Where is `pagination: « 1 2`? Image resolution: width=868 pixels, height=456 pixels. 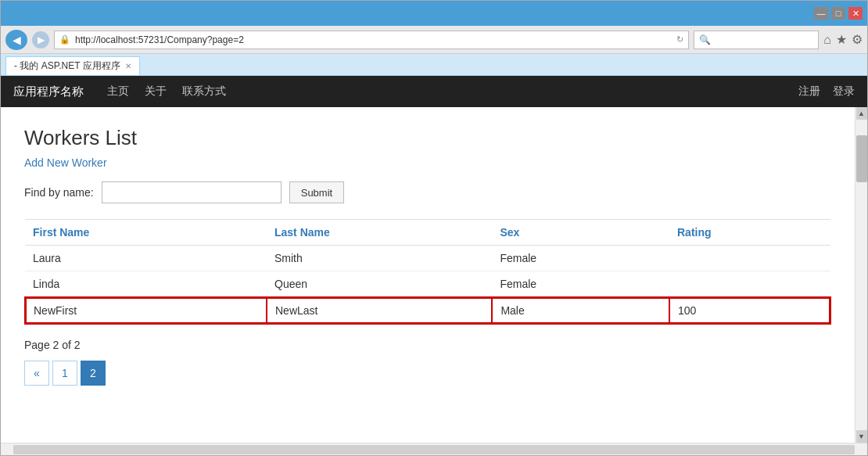 pagination: « 1 2 is located at coordinates (428, 373).